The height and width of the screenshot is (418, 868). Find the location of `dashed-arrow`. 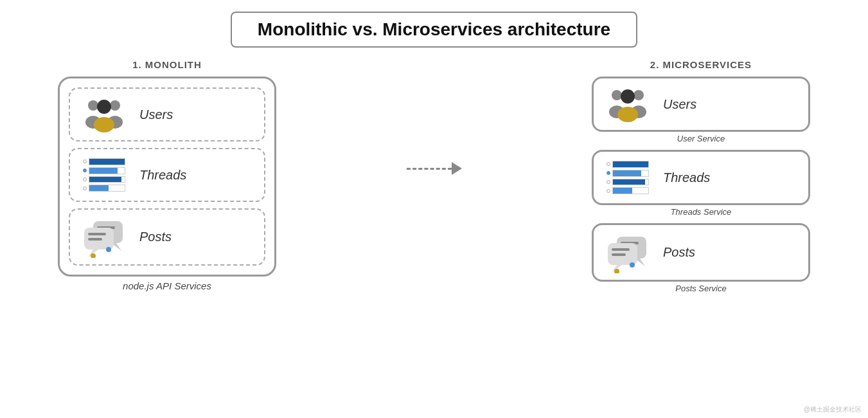

dashed-arrow is located at coordinates (434, 168).